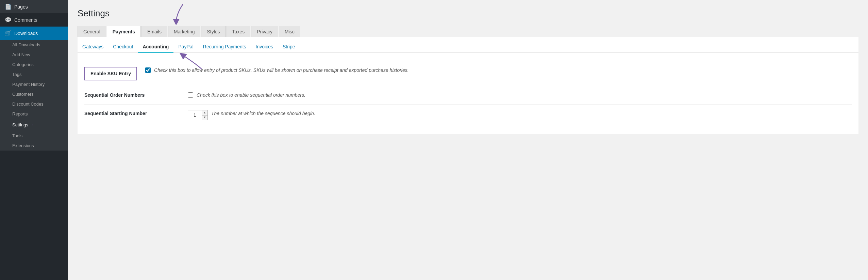 The width and height of the screenshot is (868, 280). I want to click on sidebar-submenu-downloads: All Downloads Add New Categories Tags Pa…, so click(34, 95).